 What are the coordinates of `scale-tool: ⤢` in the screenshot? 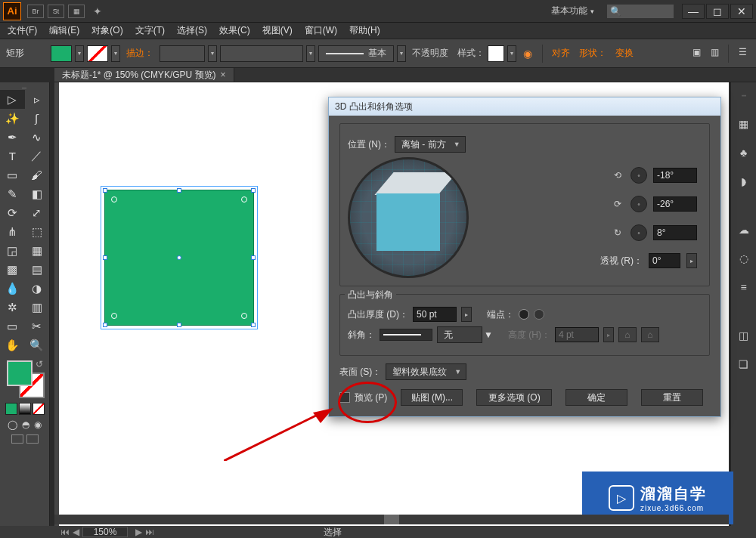 It's located at (38, 213).